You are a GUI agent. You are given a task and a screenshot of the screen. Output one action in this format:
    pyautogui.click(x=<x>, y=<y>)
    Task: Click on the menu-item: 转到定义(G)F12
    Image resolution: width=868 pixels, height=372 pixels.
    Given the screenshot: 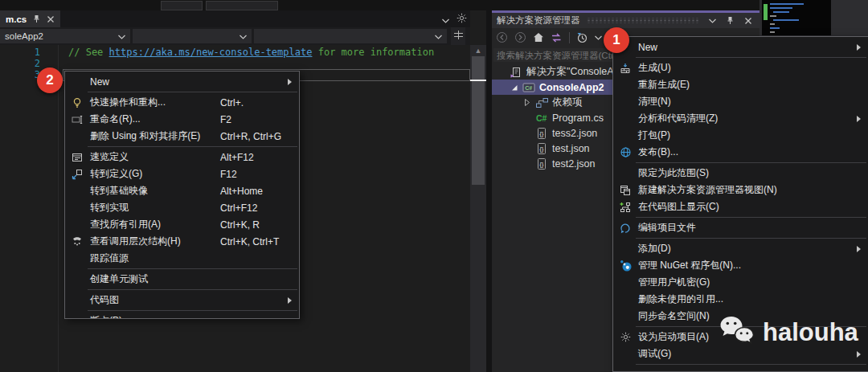 What is the action you would take?
    pyautogui.click(x=182, y=174)
    